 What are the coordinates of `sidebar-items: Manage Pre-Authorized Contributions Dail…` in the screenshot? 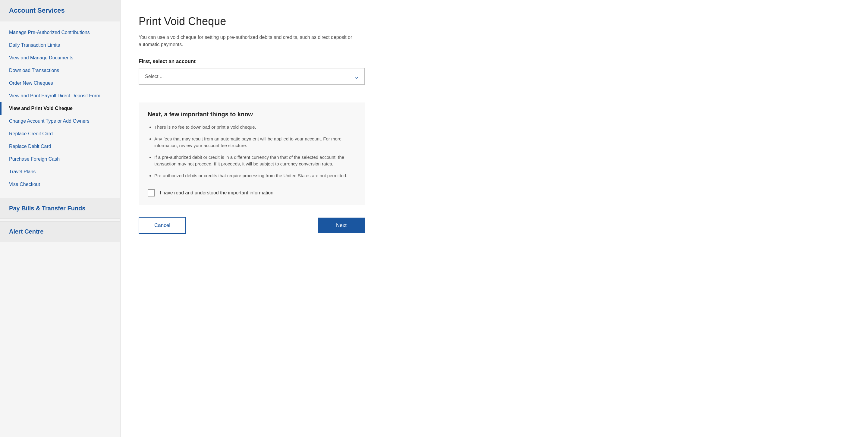 It's located at (60, 108).